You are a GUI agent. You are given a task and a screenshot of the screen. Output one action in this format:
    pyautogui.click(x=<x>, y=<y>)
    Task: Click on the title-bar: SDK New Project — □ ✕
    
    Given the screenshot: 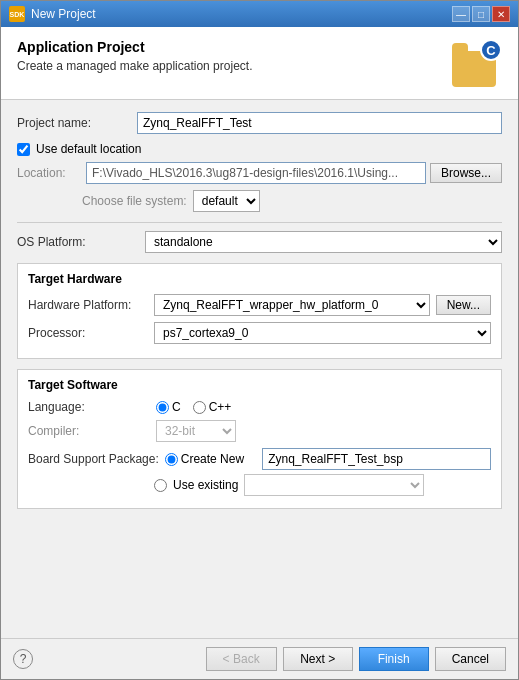 What is the action you would take?
    pyautogui.click(x=260, y=14)
    